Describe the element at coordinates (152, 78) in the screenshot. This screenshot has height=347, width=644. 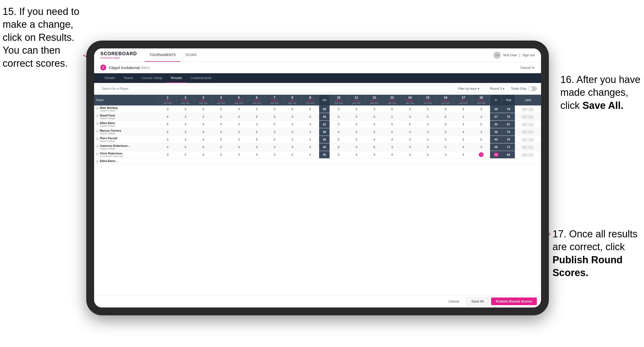
I see `tab-course-setup: Course Setup` at that location.